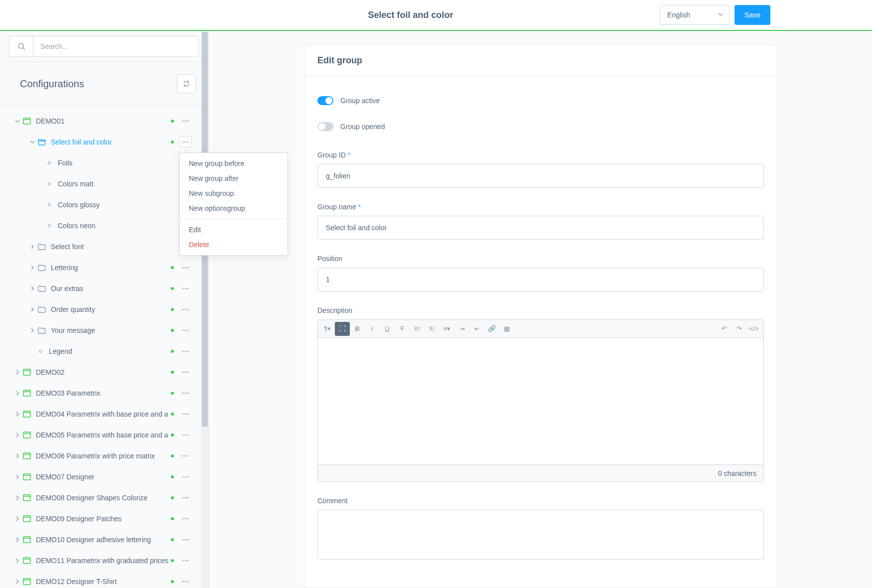  Describe the element at coordinates (105, 184) in the screenshot. I see `tree-item-colors-matt: Colors matt` at that location.